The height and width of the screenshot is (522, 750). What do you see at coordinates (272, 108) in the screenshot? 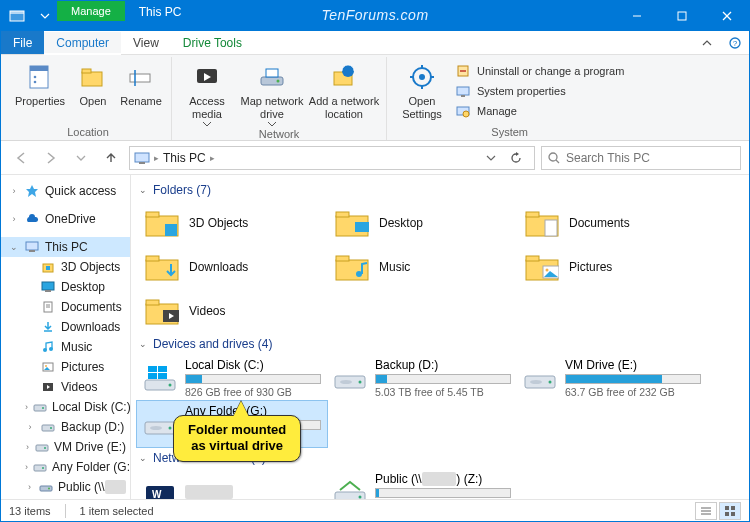
I see `map-drive-label: Map network drive` at bounding box center [272, 108].